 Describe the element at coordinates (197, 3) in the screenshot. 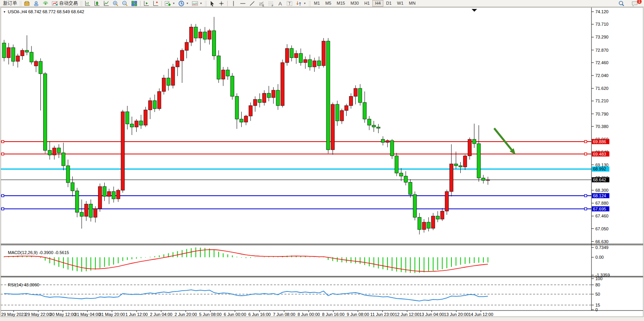

I see `templates-icon: ▼` at that location.